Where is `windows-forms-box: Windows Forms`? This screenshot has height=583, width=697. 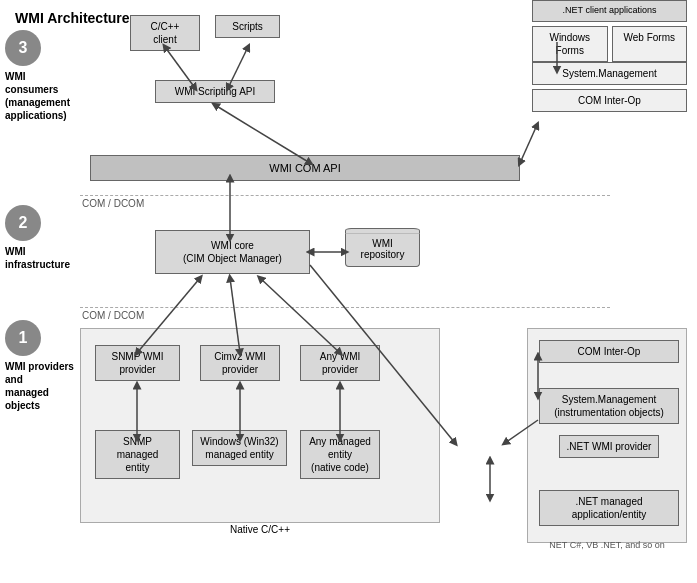
windows-forms-box: Windows Forms is located at coordinates (570, 44).